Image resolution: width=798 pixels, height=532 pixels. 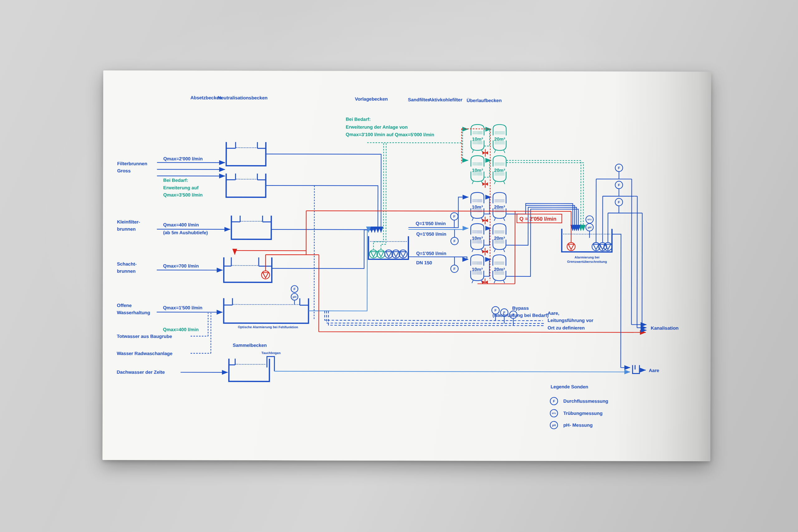 I want to click on bypass-lines: F F F Bypass (Nachrüstung bei Bedarf) Aa…, so click(x=459, y=318).